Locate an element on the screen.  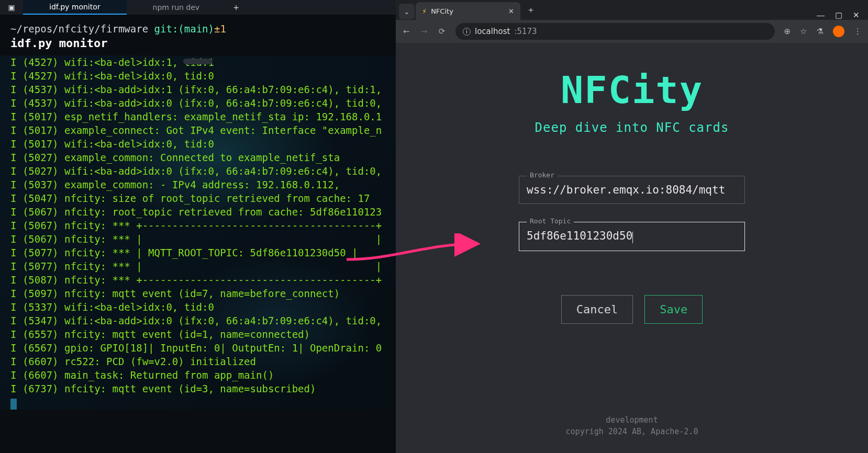
log-line: I (5067) nfcity: *** | | is located at coordinates (203, 239).